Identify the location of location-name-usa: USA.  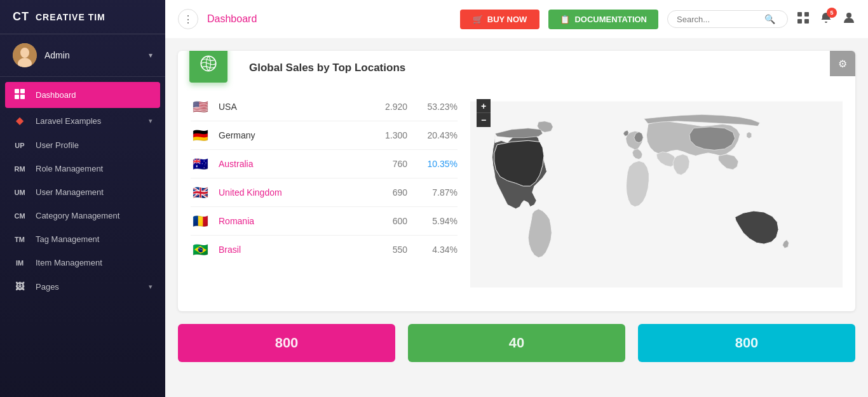
(290, 107).